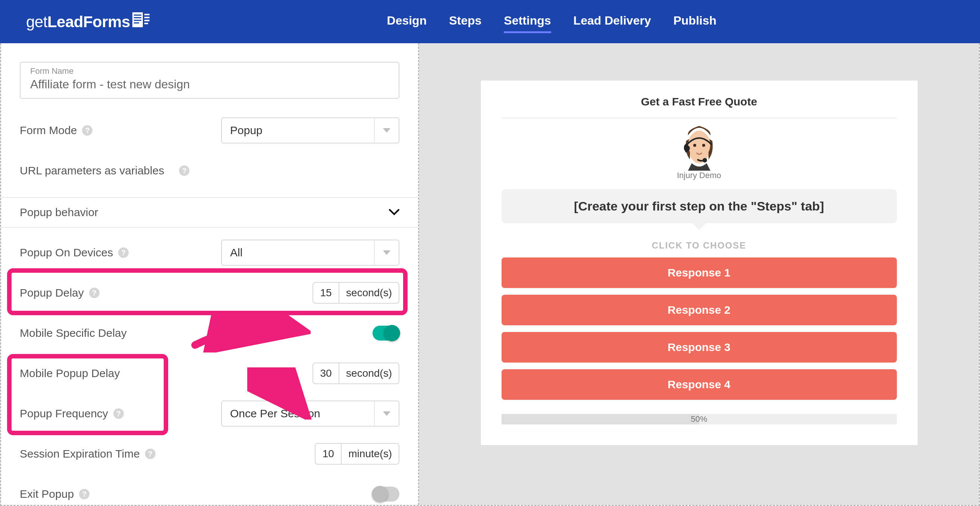  Describe the element at coordinates (386, 333) in the screenshot. I see `mobile-specific-toggle` at that location.